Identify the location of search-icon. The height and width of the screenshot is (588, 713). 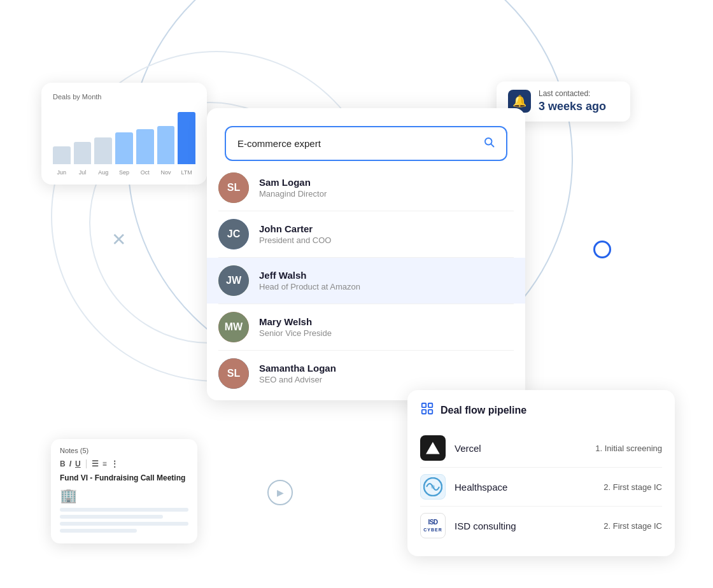
(489, 144).